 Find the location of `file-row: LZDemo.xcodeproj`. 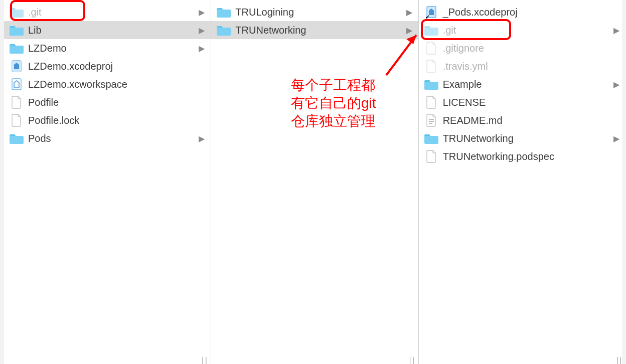

file-row: LZDemo.xcodeproj is located at coordinates (107, 66).